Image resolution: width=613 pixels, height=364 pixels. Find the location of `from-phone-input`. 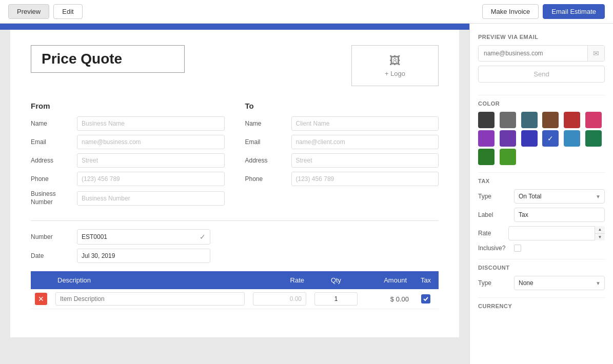

from-phone-input is located at coordinates (151, 179).